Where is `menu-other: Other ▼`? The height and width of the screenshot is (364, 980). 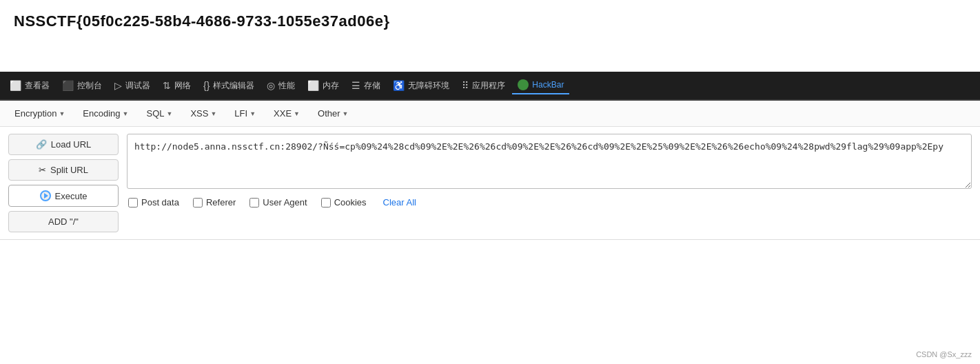 menu-other: Other ▼ is located at coordinates (333, 113).